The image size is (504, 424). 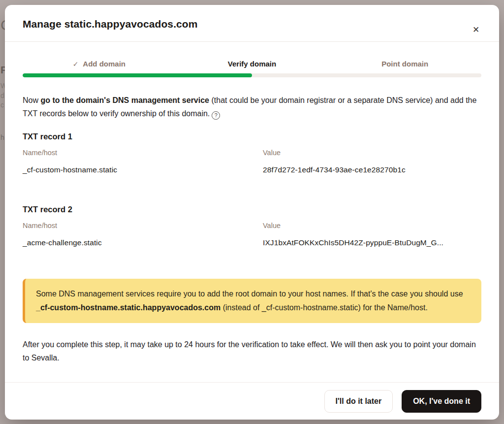 What do you see at coordinates (2, 105) in the screenshot?
I see `backdrop-text: c` at bounding box center [2, 105].